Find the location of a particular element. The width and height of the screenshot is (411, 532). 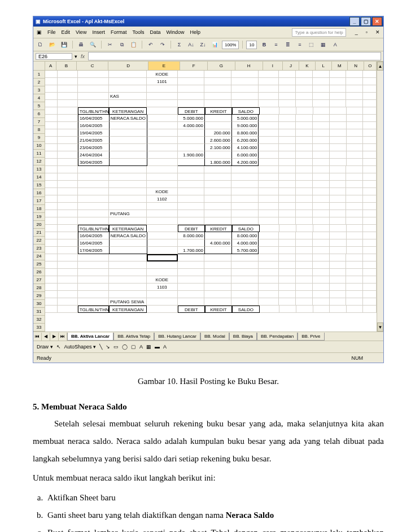

cell: 1102 is located at coordinates (163, 199).